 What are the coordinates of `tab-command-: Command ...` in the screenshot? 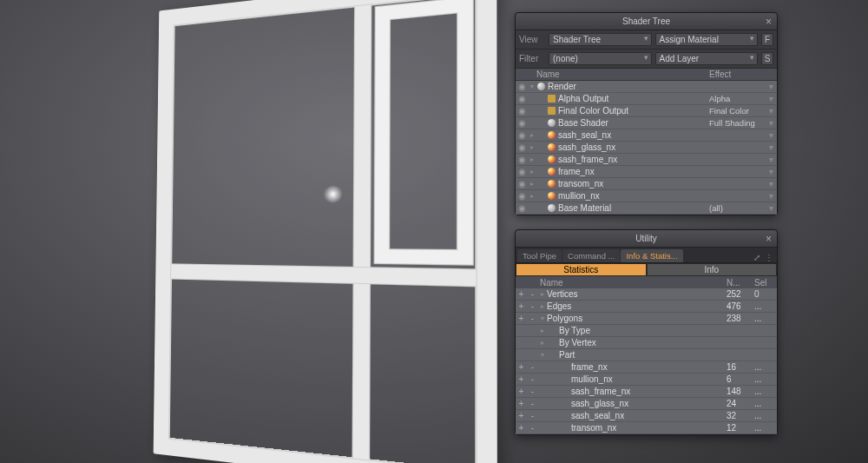 It's located at (591, 255).